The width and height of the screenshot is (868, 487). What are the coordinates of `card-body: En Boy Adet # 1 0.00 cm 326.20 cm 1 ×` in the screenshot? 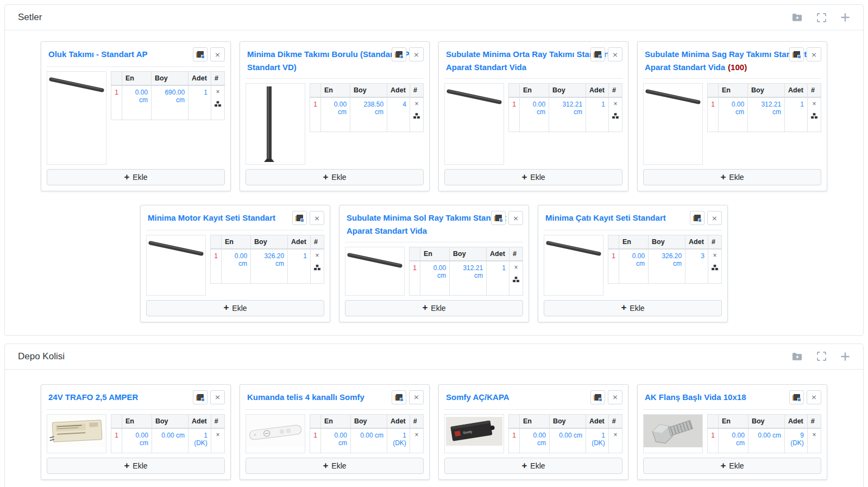 It's located at (235, 265).